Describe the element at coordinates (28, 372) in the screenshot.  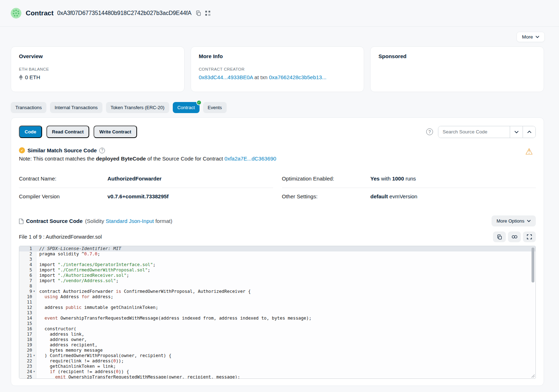
I see `line-number: 24▼` at that location.